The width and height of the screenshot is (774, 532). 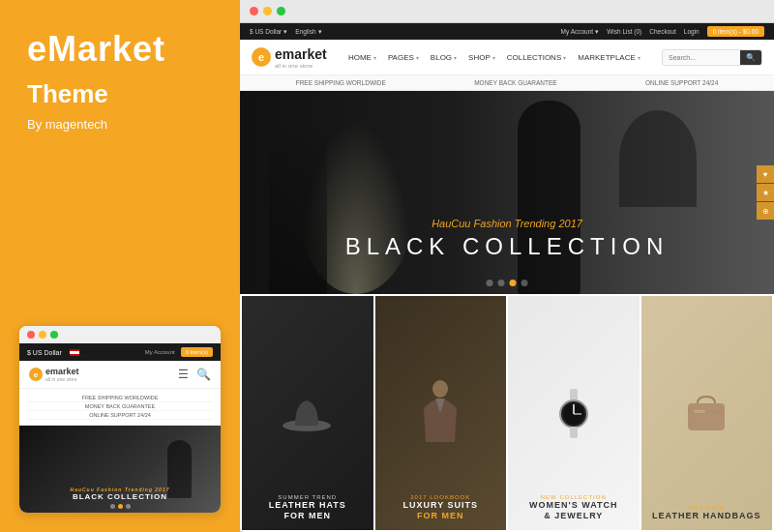 I want to click on tile-handbags-bg, so click(x=707, y=413).